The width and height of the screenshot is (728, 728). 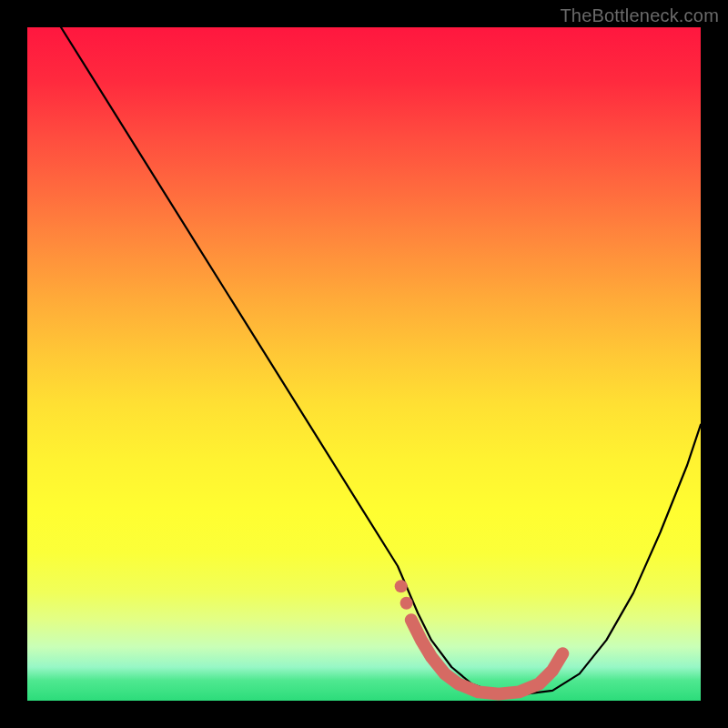 What do you see at coordinates (407, 603) in the screenshot?
I see `highlight-dot-lower` at bounding box center [407, 603].